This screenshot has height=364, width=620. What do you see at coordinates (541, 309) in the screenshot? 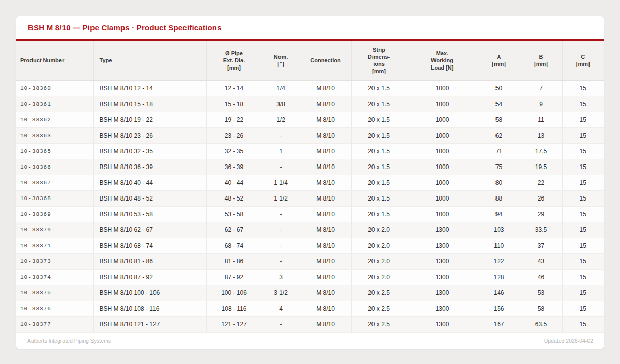
I see `b-mm-cell: 58` at bounding box center [541, 309].